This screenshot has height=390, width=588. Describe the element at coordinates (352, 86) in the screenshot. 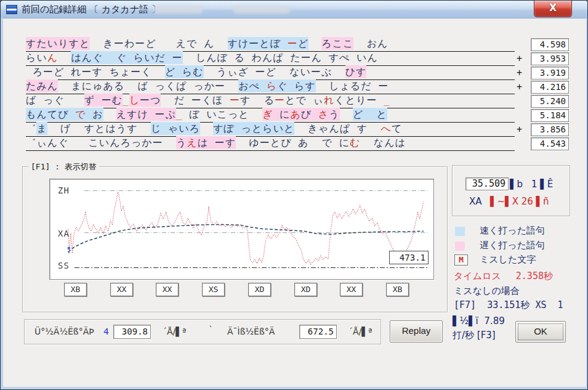

I see `typed-segment: しょるだ ー` at that location.